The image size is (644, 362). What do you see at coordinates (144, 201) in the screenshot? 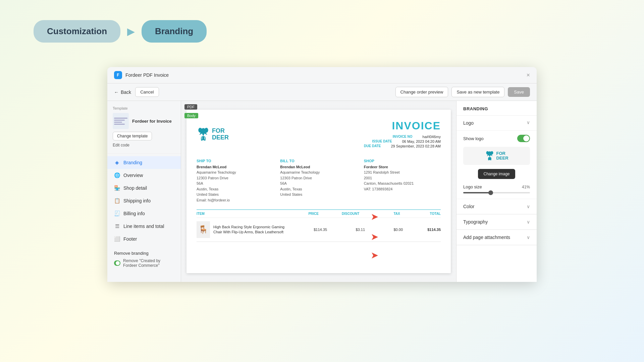
I see `sidebar-item-shipping-info: 📋 Shipping info` at bounding box center [144, 201].